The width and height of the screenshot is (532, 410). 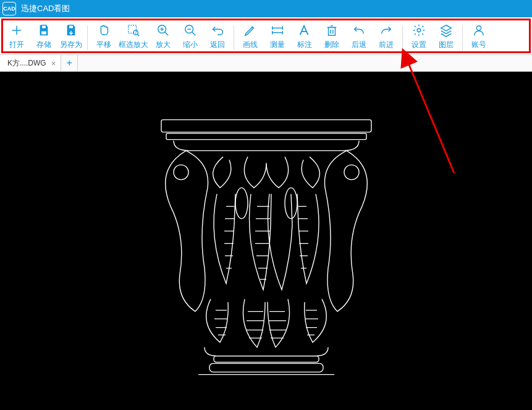 I want to click on save-button: 存储, so click(x=44, y=36).